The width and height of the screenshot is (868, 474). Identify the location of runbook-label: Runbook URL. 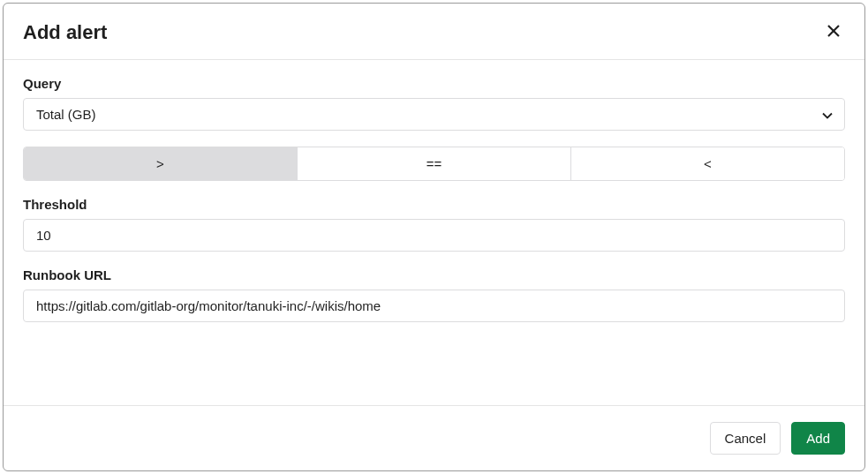
(434, 275).